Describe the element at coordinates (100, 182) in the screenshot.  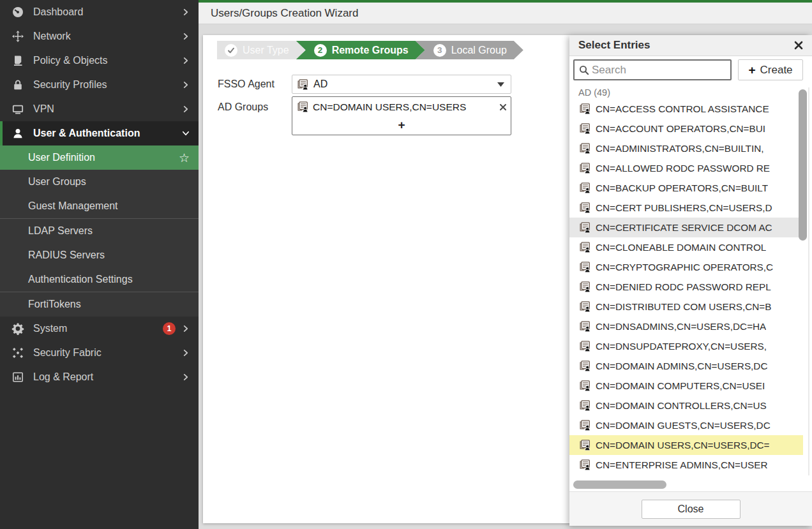
I see `sidebar-item-user-groups: User Groups` at that location.